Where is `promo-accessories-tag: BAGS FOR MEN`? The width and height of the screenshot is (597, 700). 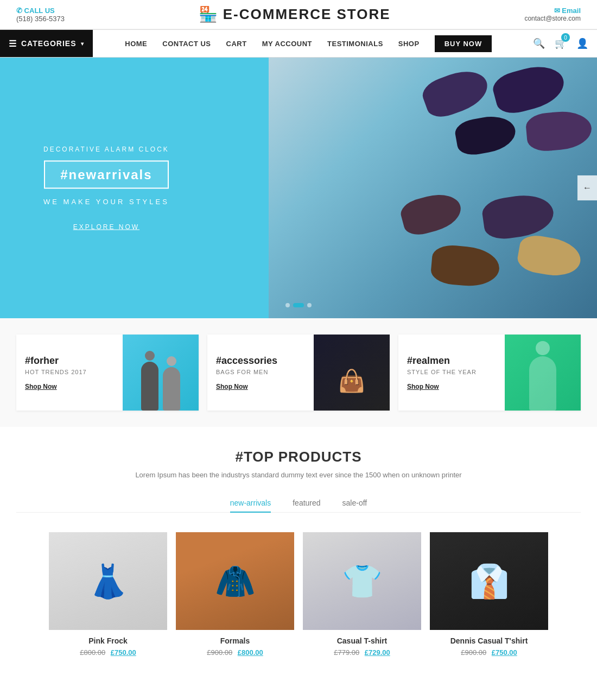 promo-accessories-tag: BAGS FOR MEN is located at coordinates (261, 372).